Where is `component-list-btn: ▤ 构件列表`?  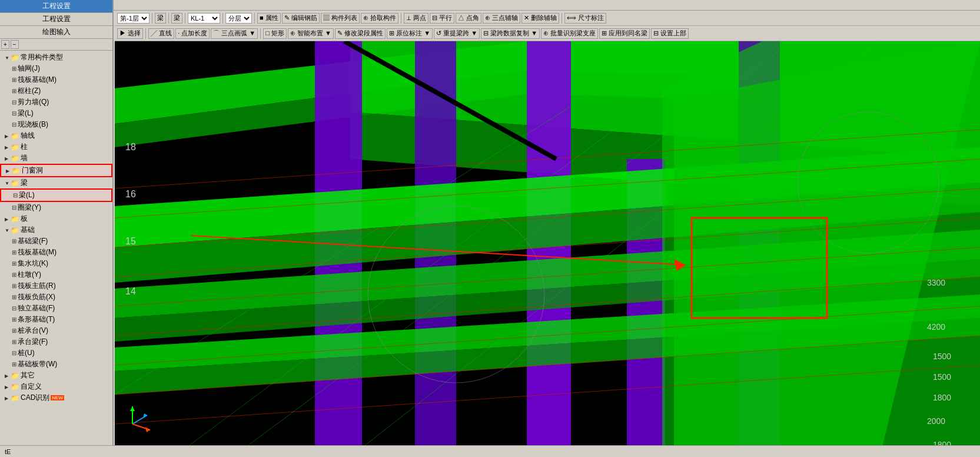 component-list-btn: ▤ 构件列表 is located at coordinates (340, 18).